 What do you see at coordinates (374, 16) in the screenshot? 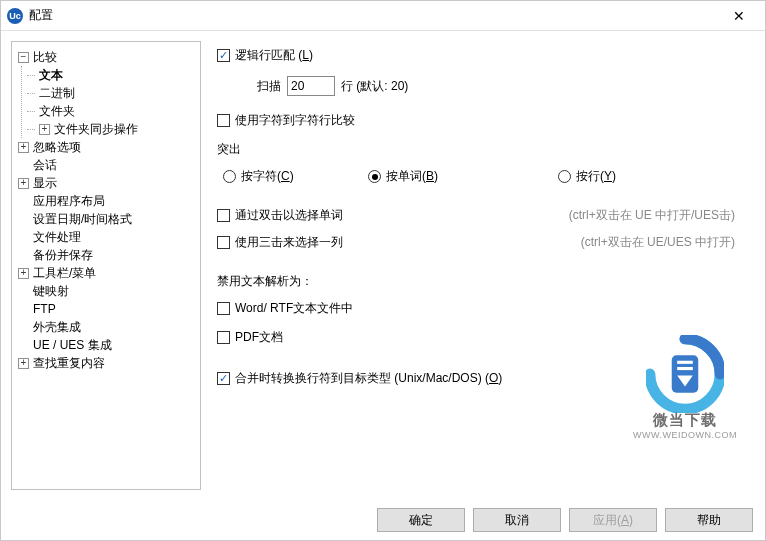
I see `window-title: 配置` at bounding box center [374, 16].